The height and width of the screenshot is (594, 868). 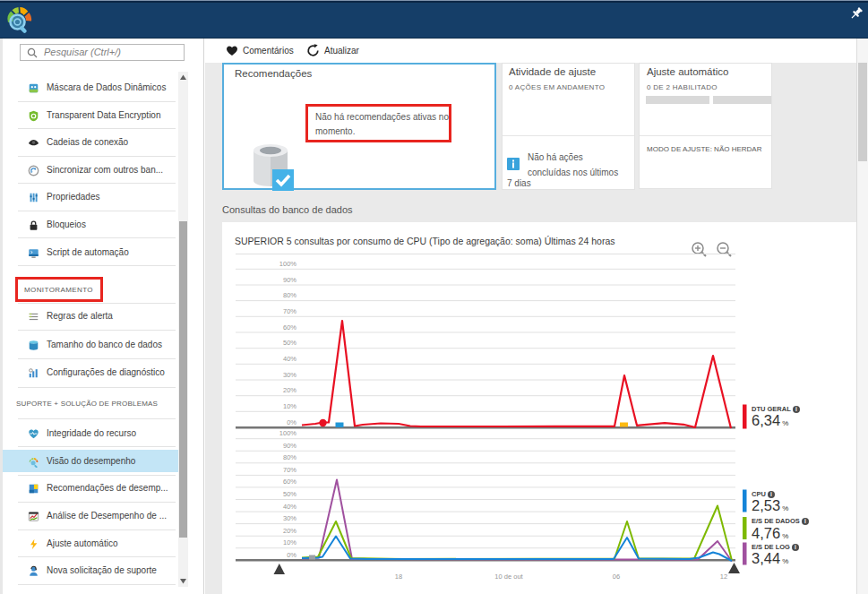 What do you see at coordinates (509, 577) in the screenshot?
I see `svg-text: 10 de out` at bounding box center [509, 577].